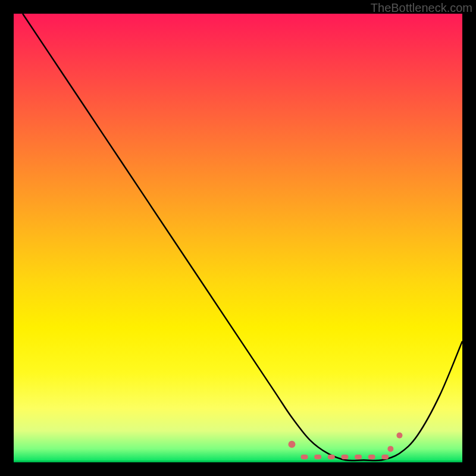 The height and width of the screenshot is (476, 476). Describe the element at coordinates (345, 446) in the screenshot. I see `optimal-zone-markers` at that location.